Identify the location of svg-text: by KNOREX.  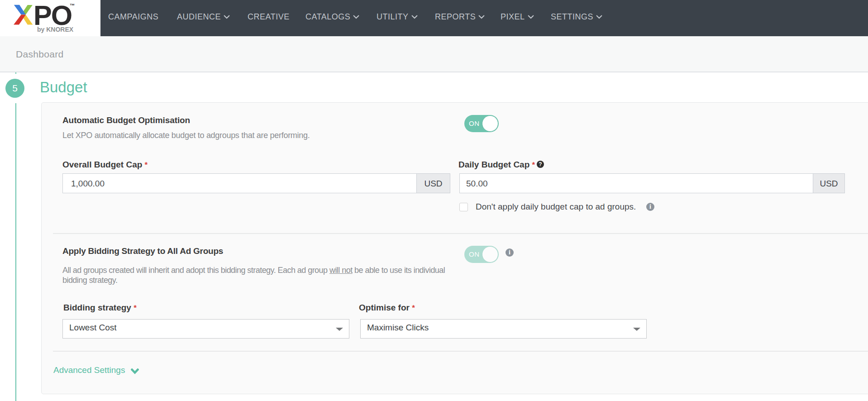
(55, 29).